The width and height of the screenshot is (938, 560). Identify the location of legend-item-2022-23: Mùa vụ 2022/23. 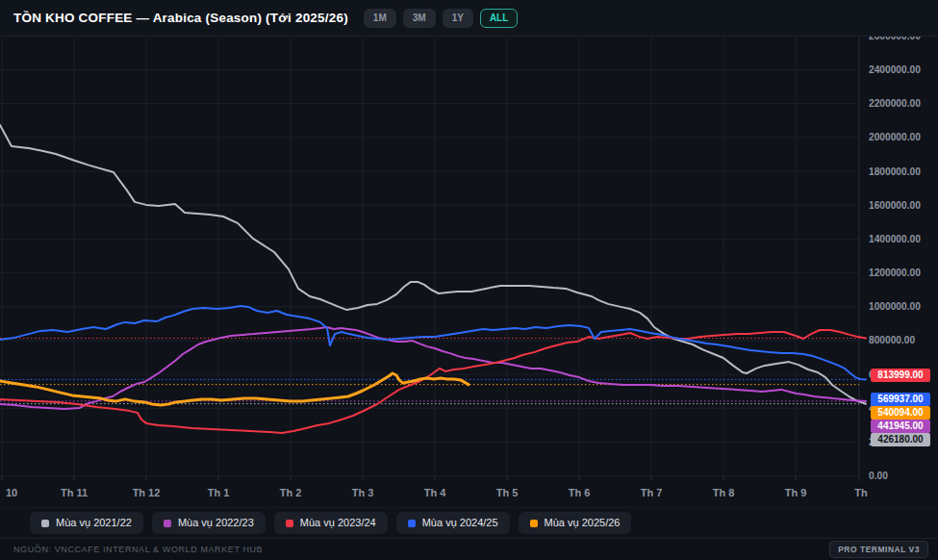
(209, 522).